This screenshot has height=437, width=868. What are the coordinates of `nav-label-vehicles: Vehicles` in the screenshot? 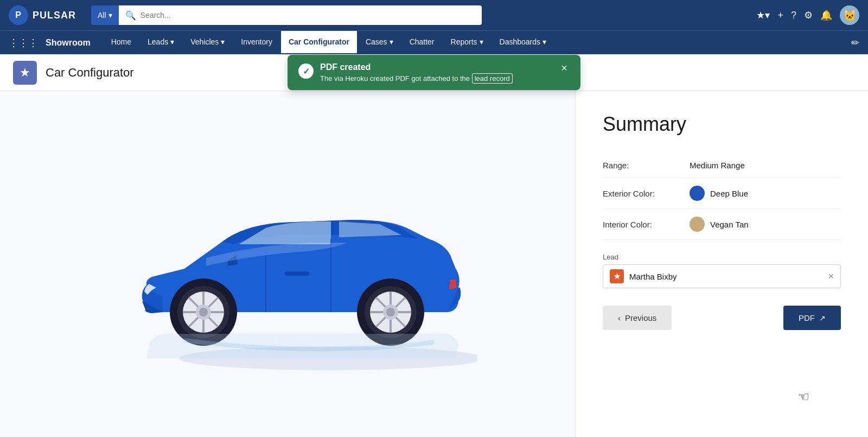 It's located at (205, 42).